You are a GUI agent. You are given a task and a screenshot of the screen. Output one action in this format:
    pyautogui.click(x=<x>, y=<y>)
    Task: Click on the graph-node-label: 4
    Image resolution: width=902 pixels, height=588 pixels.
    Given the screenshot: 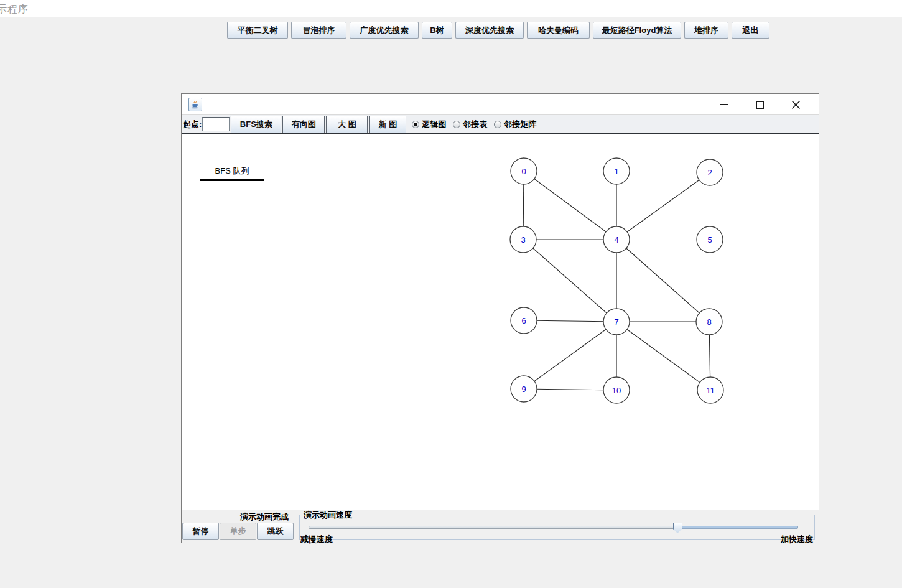 What is the action you would take?
    pyautogui.click(x=616, y=240)
    